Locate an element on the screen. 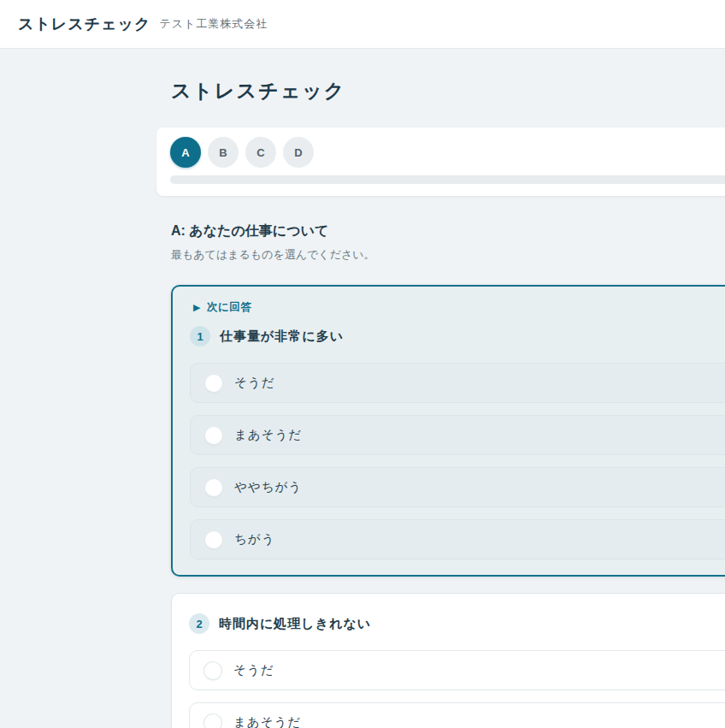  triangle-right-icon: ▶ is located at coordinates (197, 308).